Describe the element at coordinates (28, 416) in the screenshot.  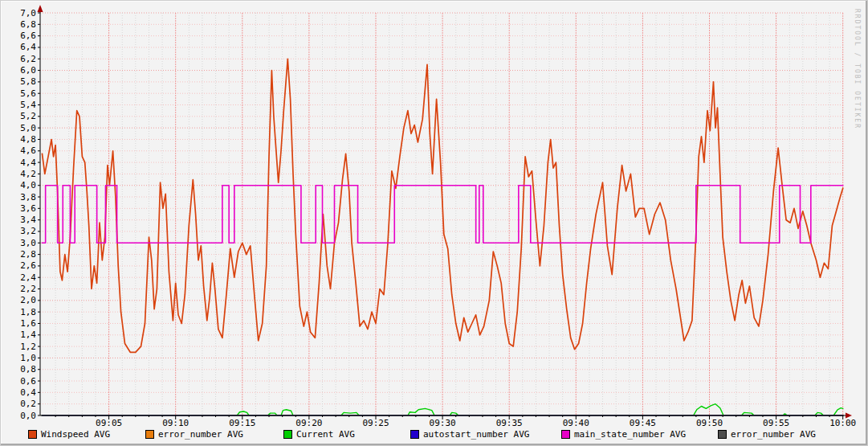
I see `y-tick-label: 0,0` at that location.